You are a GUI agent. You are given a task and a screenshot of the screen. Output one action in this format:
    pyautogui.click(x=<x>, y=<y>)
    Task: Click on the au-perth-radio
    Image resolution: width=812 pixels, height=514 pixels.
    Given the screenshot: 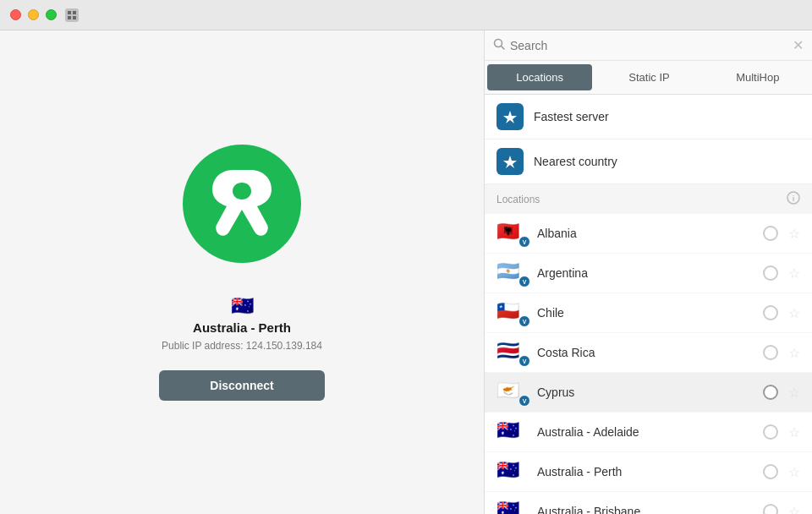 What is the action you would take?
    pyautogui.click(x=771, y=472)
    